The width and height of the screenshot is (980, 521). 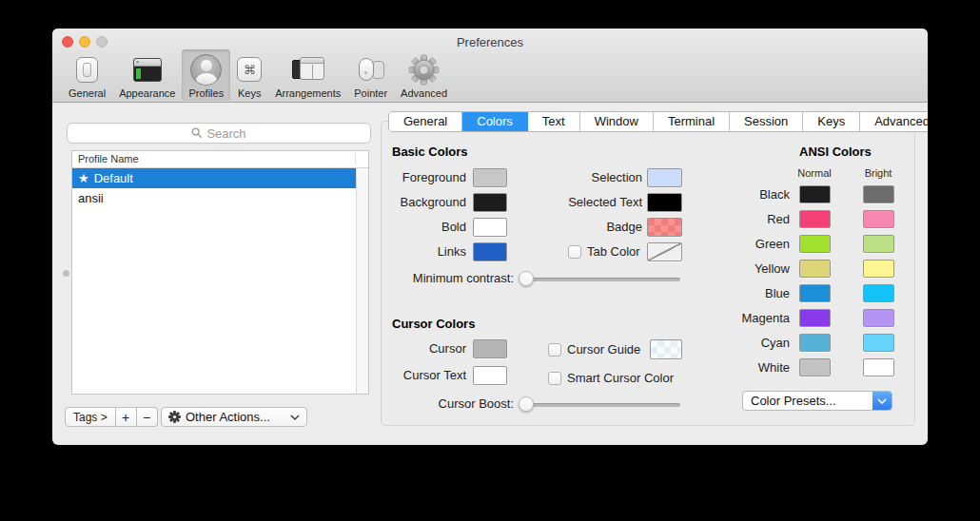 I want to click on profile-name: Default, so click(x=114, y=179).